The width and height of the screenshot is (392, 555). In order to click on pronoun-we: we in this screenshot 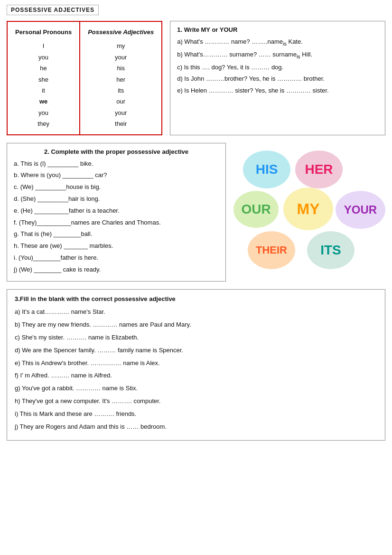, I will do `click(44, 102)`.